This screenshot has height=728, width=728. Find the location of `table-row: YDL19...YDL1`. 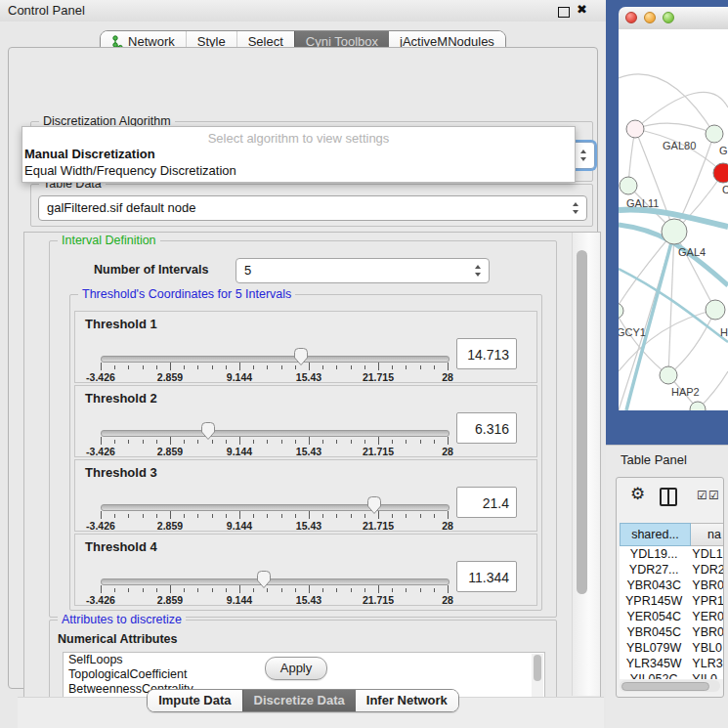

table-row: YDL19...YDL1 is located at coordinates (672, 554).